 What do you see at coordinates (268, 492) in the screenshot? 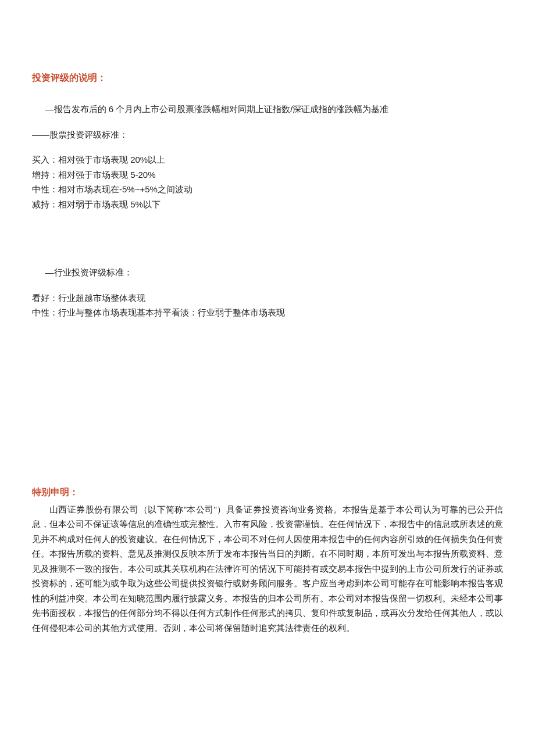
I see `disclaimer-heading: 特别申明：` at bounding box center [268, 492].